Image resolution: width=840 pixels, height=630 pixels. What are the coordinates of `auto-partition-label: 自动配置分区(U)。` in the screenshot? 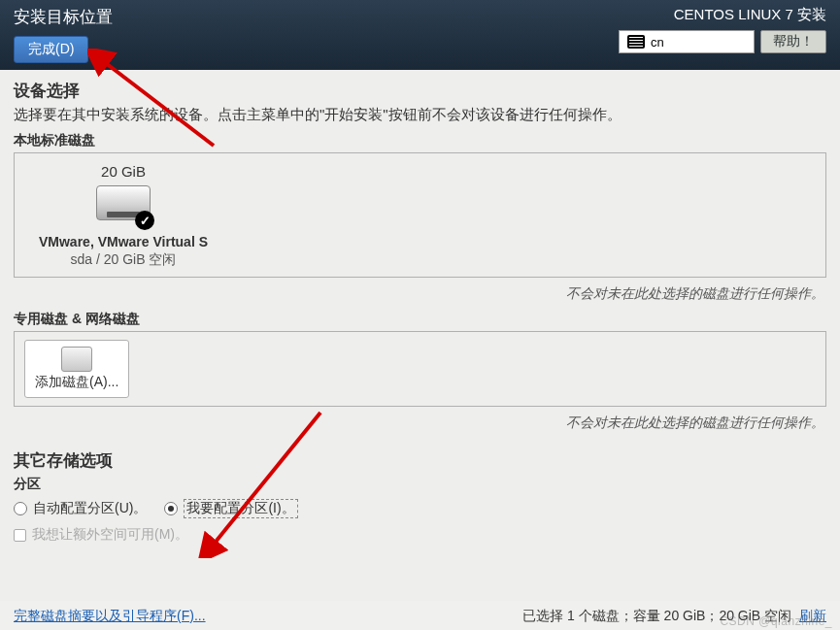 It's located at (89, 509).